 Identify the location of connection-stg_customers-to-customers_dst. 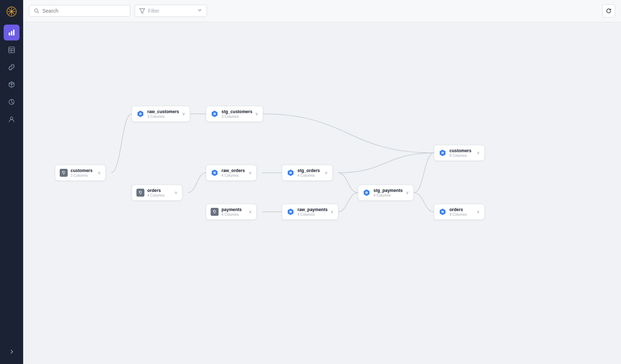
(348, 133).